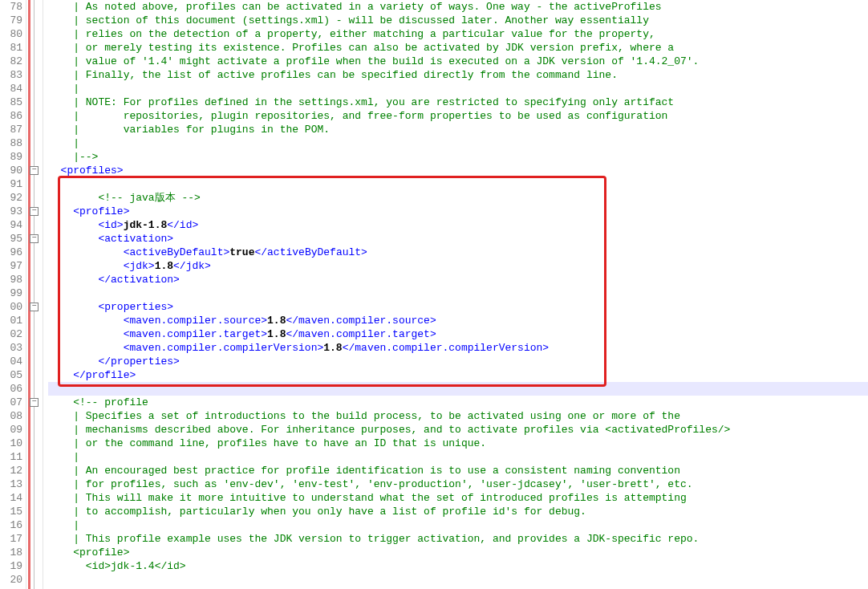 The height and width of the screenshot is (589, 868). What do you see at coordinates (242, 252) in the screenshot?
I see `xml-text: true` at bounding box center [242, 252].